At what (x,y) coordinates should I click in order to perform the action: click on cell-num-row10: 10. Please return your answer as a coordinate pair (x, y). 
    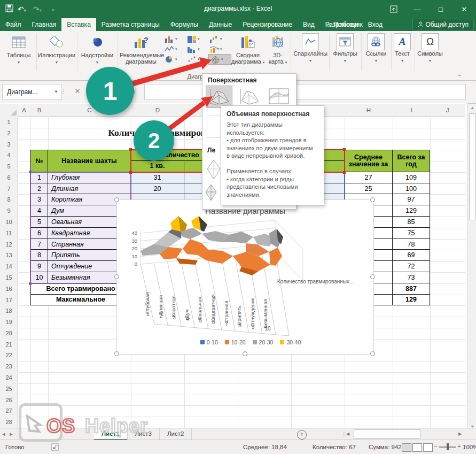
    Looking at the image, I should click on (40, 278).